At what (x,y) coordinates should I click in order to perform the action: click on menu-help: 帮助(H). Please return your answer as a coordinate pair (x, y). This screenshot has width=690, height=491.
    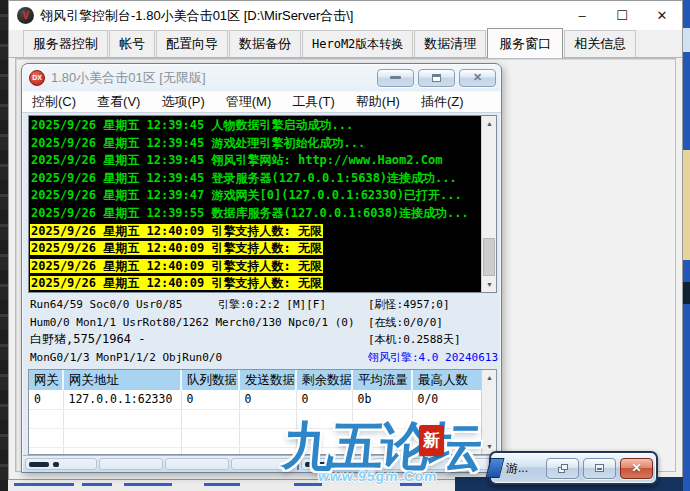
    Looking at the image, I should click on (378, 102).